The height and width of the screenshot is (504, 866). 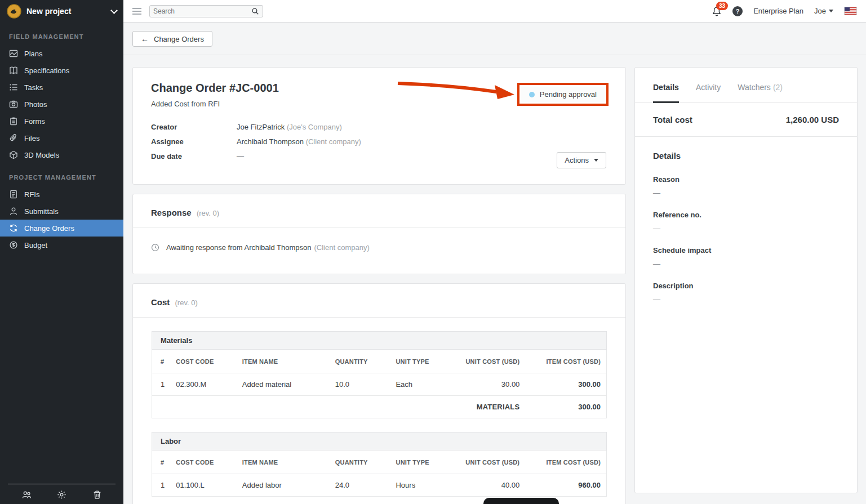 I want to click on tab-label: Watchers, so click(x=754, y=87).